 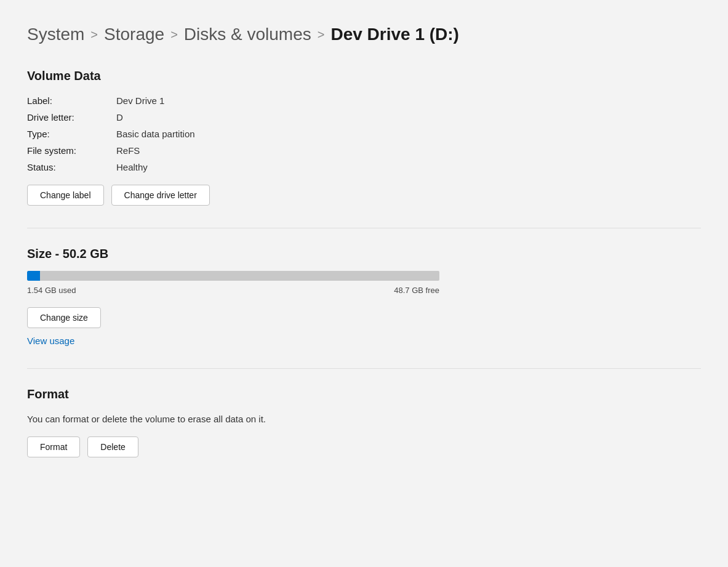 What do you see at coordinates (364, 167) in the screenshot?
I see `status-row: Status: Healthy` at bounding box center [364, 167].